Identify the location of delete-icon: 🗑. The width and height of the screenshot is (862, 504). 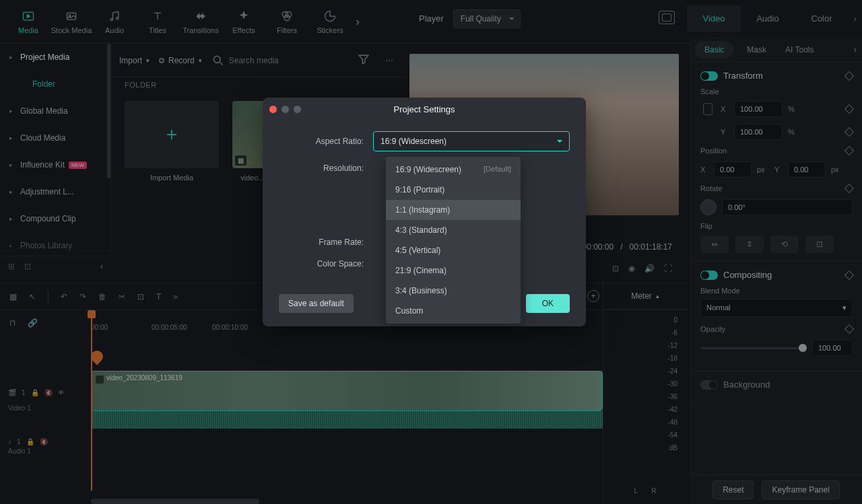
(102, 297).